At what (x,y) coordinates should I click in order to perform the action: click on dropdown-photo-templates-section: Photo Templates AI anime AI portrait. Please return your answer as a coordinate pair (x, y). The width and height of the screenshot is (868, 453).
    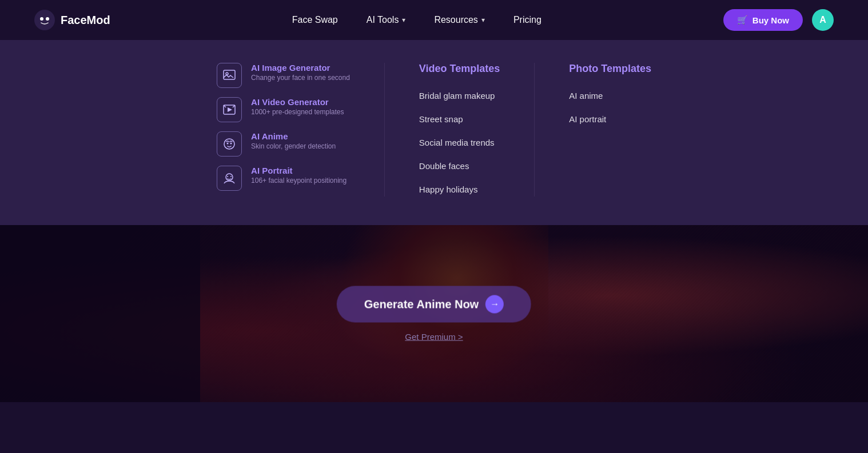
    Looking at the image, I should click on (610, 130).